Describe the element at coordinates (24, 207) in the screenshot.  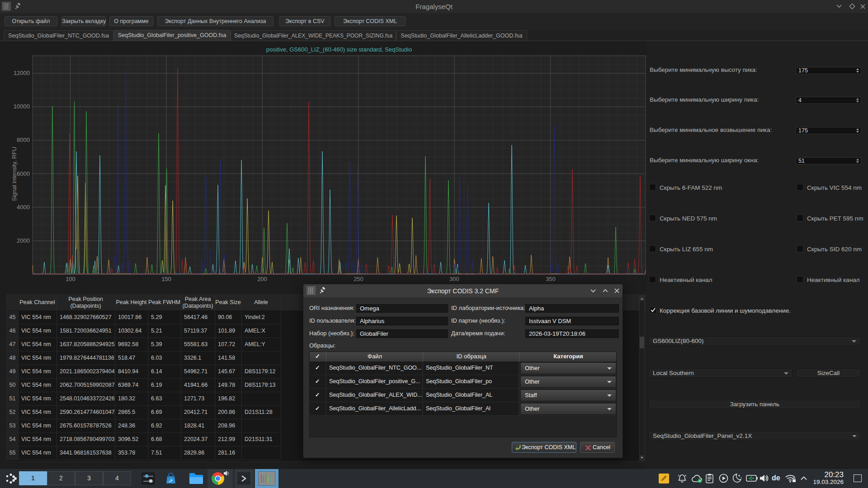
I see `svg-text: 4000` at that location.